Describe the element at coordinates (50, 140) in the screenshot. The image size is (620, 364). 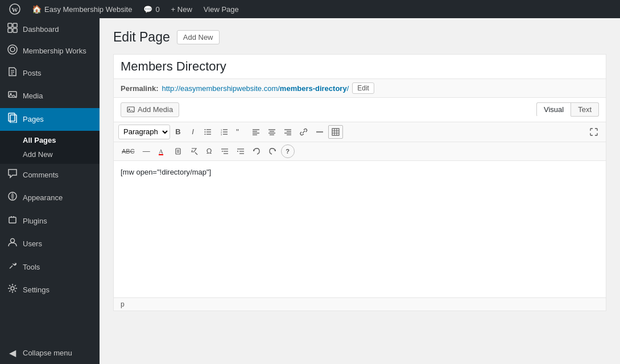
I see `sidebar-sub-all-pages: All Pages` at that location.